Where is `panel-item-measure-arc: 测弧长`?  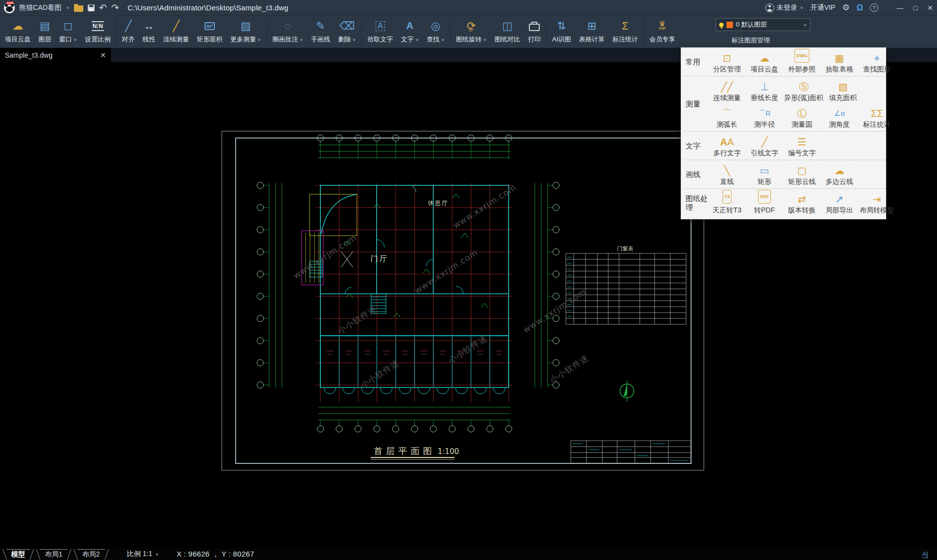
panel-item-measure-arc: 测弧长 is located at coordinates (727, 117).